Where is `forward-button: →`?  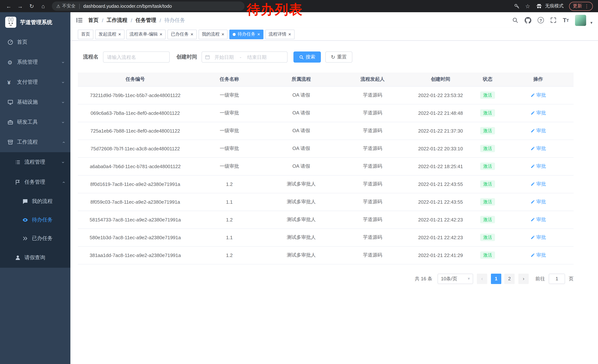 forward-button: → is located at coordinates (20, 6).